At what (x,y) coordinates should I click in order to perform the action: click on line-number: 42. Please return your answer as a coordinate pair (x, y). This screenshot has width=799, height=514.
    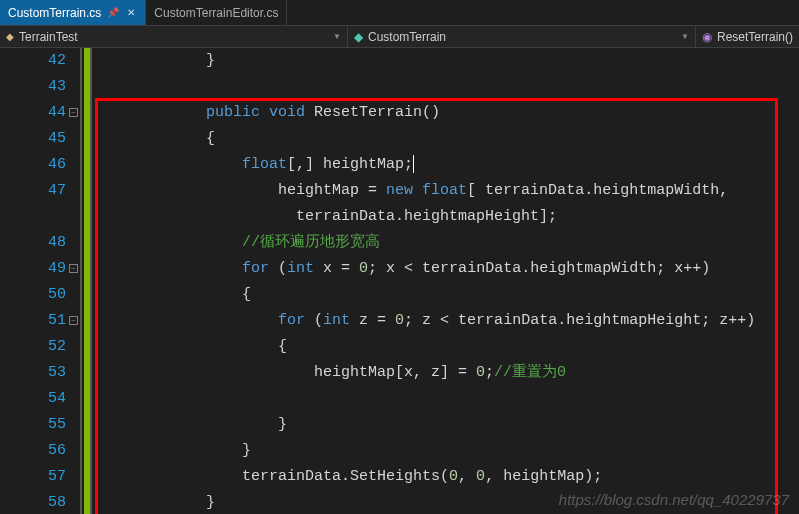
    Looking at the image, I should click on (33, 61).